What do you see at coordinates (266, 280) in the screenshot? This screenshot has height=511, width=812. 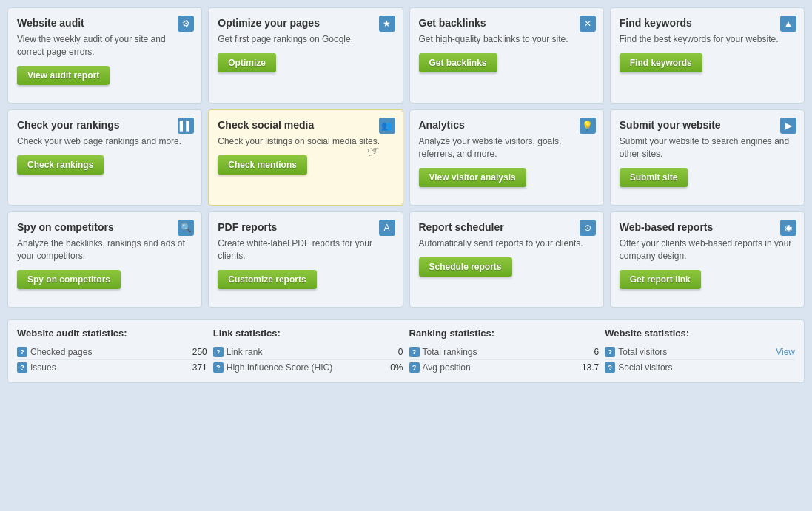 I see `card-btn-pdf-reports: Customize reports` at bounding box center [266, 280].